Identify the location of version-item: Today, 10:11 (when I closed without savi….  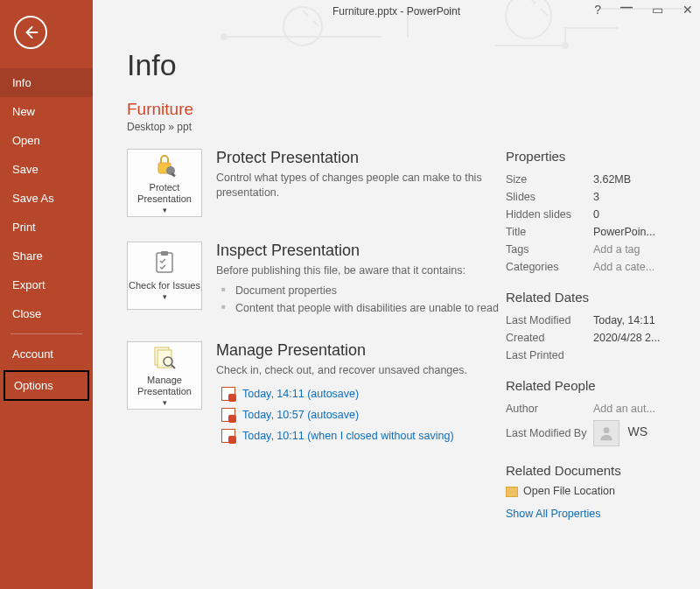
(357, 436).